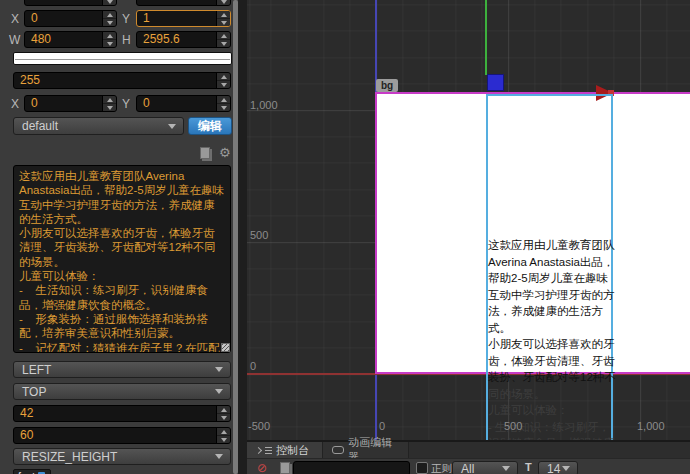 The height and width of the screenshot is (474, 690). Describe the element at coordinates (338, 450) in the screenshot. I see `animation-icon` at that location.